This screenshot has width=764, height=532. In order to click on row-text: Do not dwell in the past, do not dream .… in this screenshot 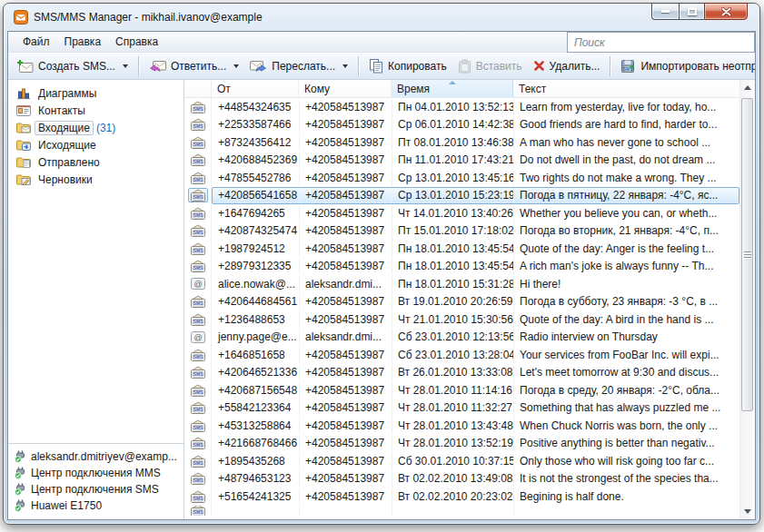, I will do `click(627, 161)`.